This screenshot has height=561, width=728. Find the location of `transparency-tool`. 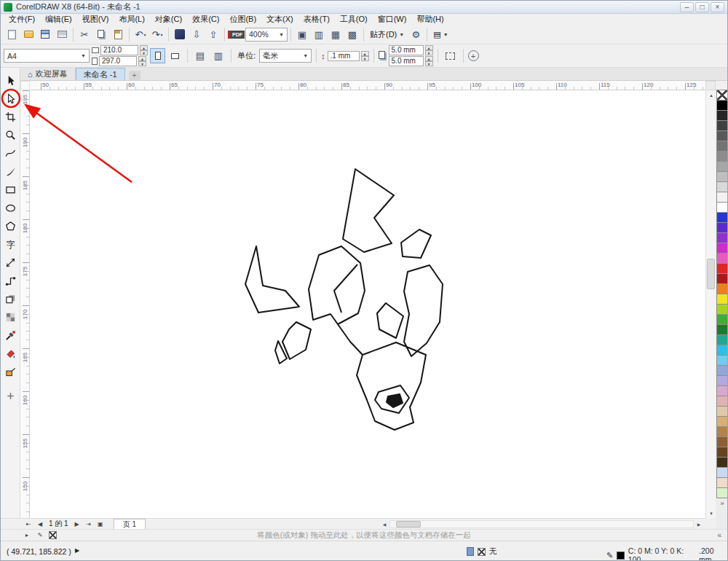

transparency-tool is located at coordinates (10, 318).